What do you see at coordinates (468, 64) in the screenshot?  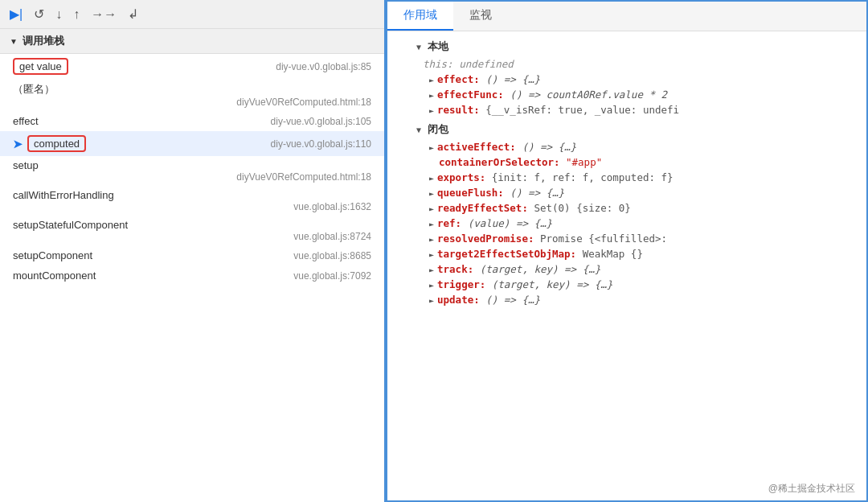 I see `this-text: this: undefined` at bounding box center [468, 64].